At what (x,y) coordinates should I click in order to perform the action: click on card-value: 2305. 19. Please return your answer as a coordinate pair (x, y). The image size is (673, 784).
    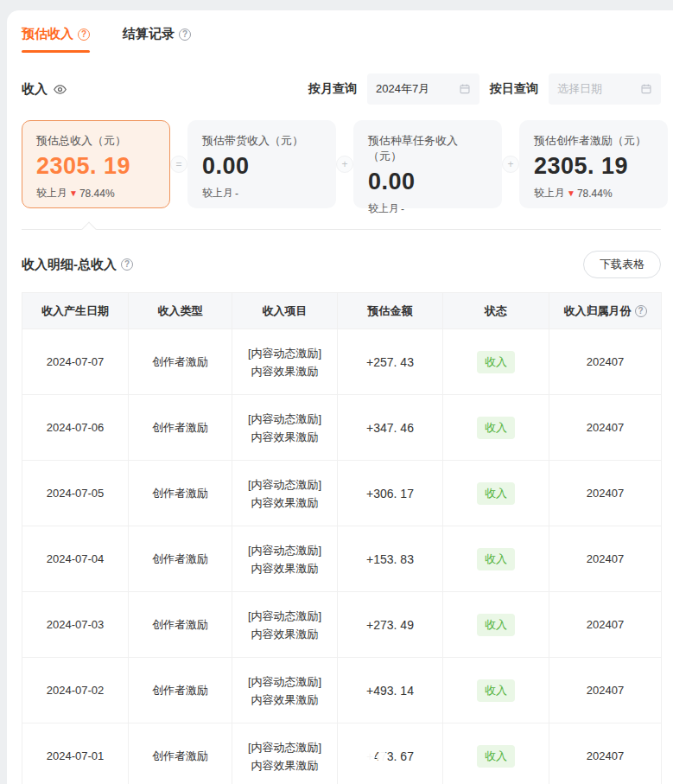
    Looking at the image, I should click on (594, 166).